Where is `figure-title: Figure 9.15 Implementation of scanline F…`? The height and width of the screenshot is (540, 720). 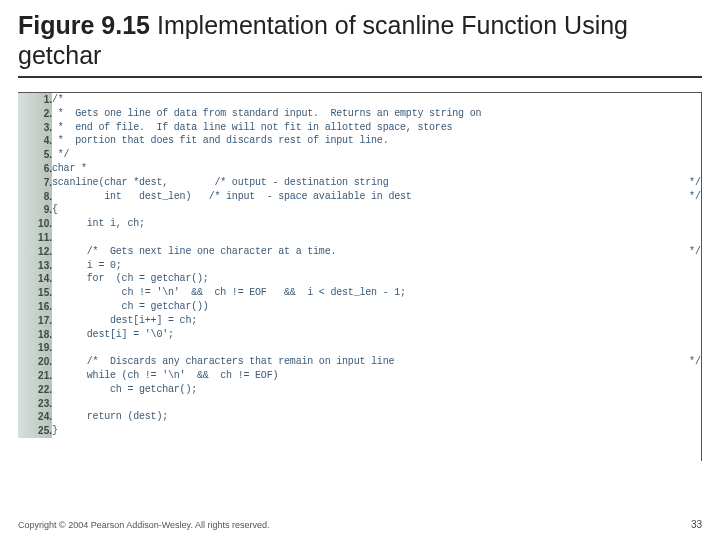 figure-title: Figure 9.15 Implementation of scanline F… is located at coordinates (360, 37).